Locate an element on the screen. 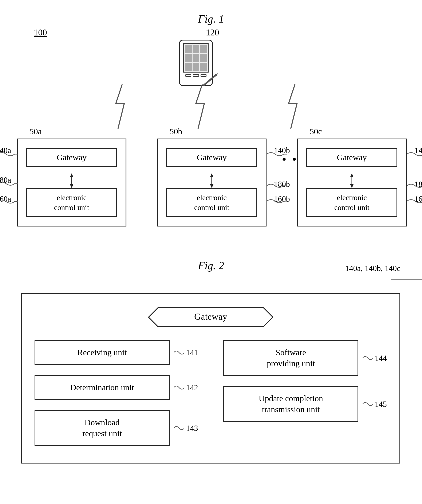 Image resolution: width=422 pixels, height=504 pixels. update-unit-row: Update completiontransmission unit 145 is located at coordinates (305, 404).